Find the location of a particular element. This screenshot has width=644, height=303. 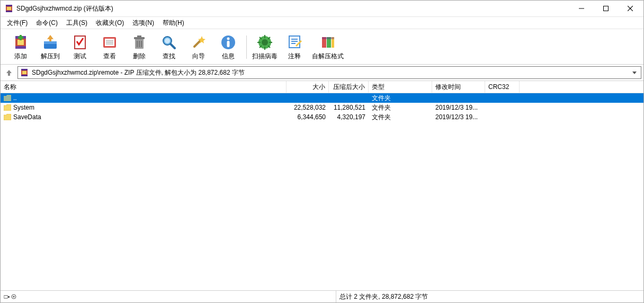

row-packed: 11,280,521 is located at coordinates (348, 108).